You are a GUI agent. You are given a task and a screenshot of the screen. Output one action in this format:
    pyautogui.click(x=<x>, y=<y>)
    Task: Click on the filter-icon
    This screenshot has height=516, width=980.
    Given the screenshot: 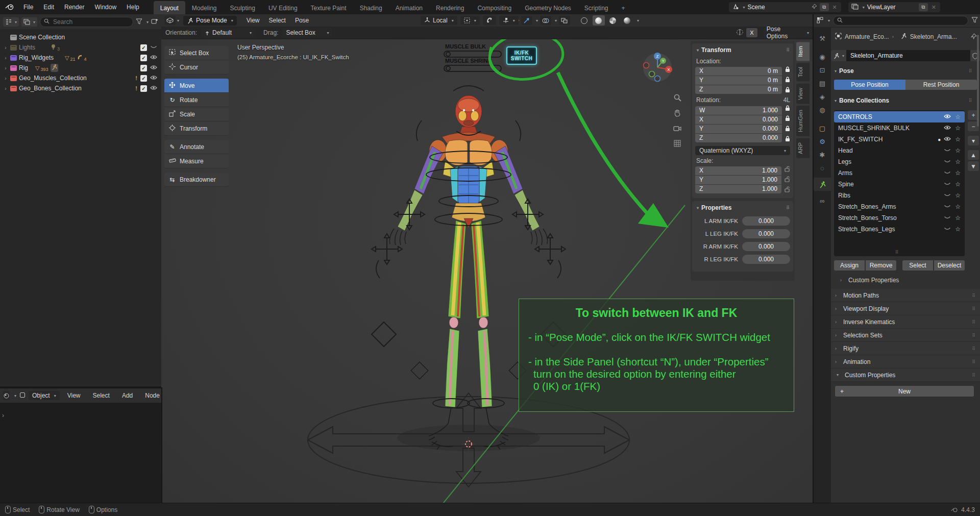 What is the action you would take?
    pyautogui.click(x=975, y=20)
    